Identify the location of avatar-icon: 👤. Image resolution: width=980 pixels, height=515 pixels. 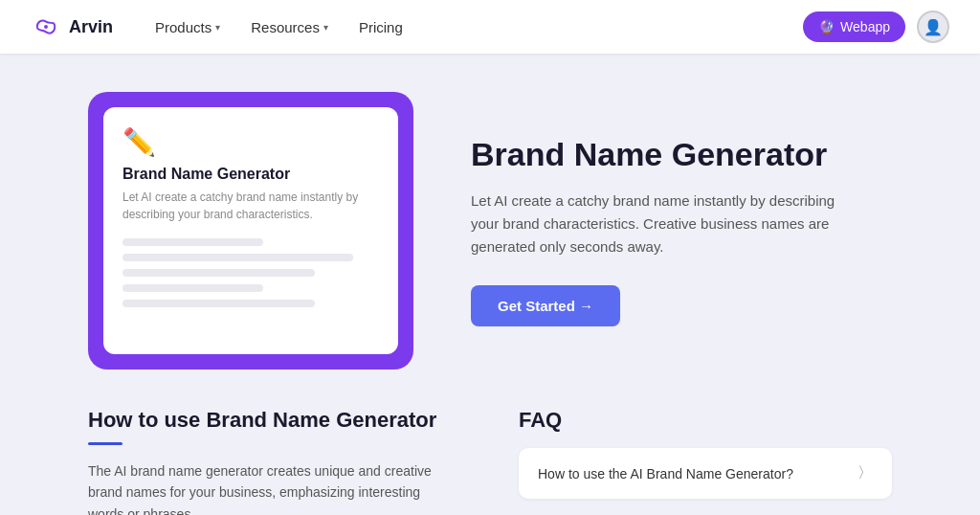
(933, 27).